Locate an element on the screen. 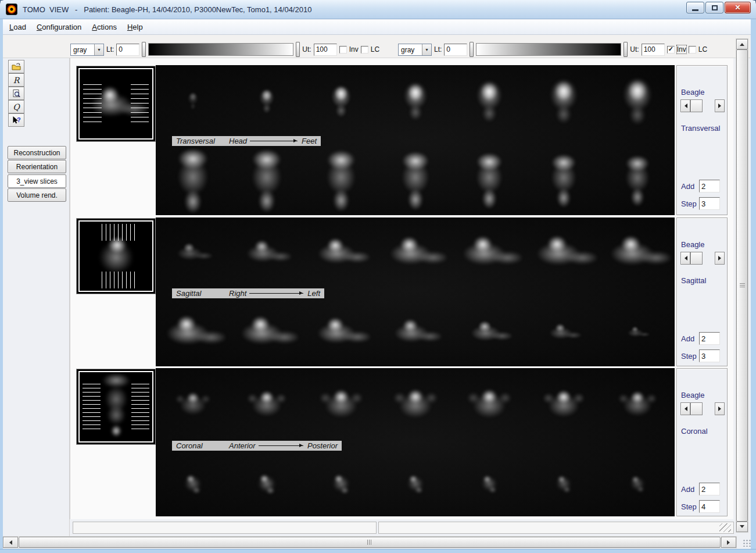  reorient-tool-button: R is located at coordinates (16, 80).